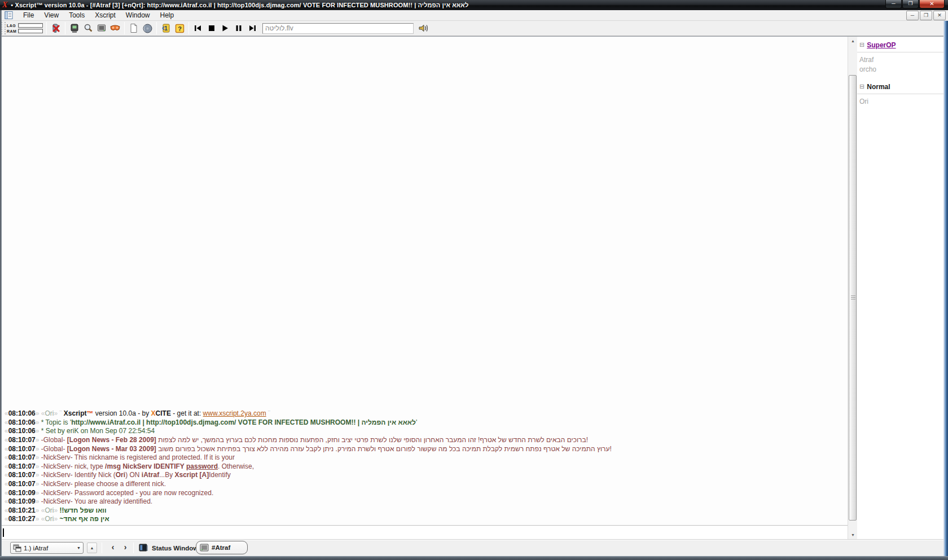  Describe the element at coordinates (115, 28) in the screenshot. I see `mask-button` at that location.